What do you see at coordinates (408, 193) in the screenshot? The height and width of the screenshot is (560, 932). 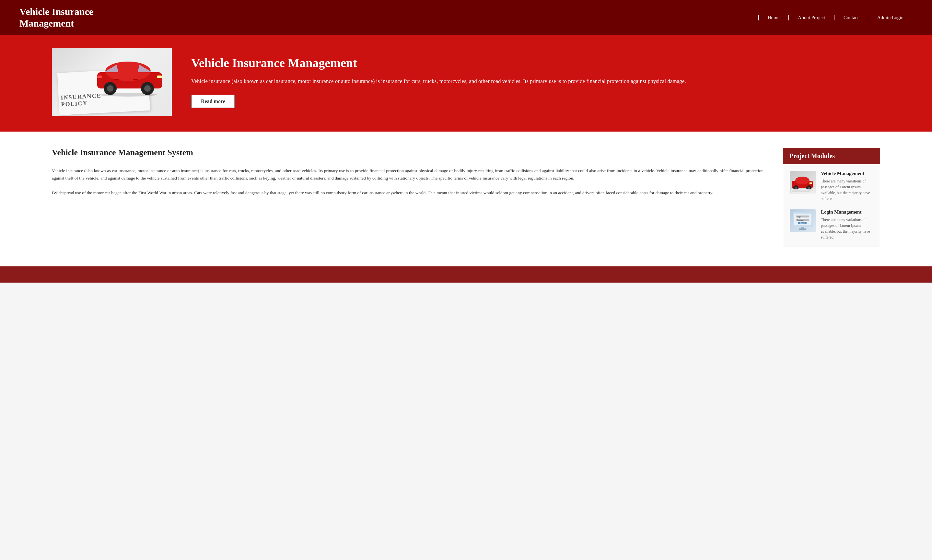 I see `paragraph-2: IWidespread use of the motor car began a…` at bounding box center [408, 193].